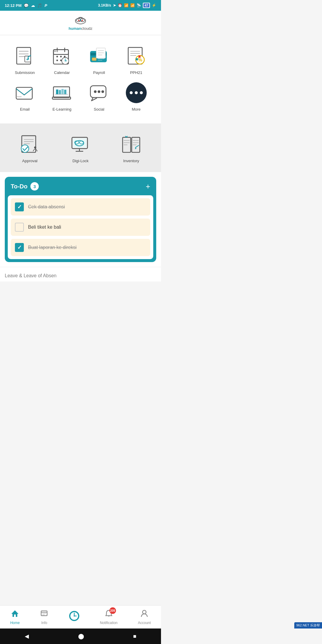 Image resolution: width=322 pixels, height=644 pixels. Describe the element at coordinates (75, 29) in the screenshot. I see `logo-human: human` at that location.